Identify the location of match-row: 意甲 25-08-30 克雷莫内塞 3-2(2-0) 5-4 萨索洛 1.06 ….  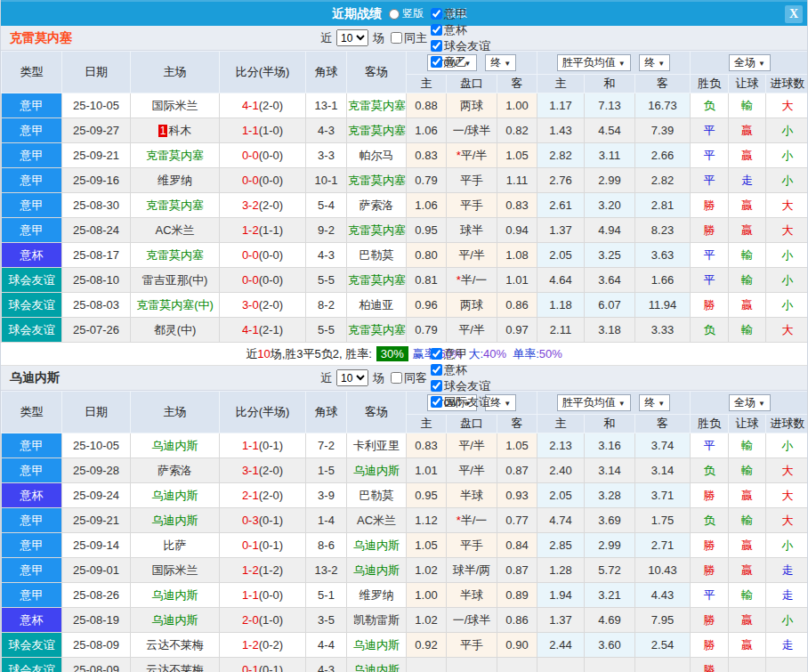
(405, 206).